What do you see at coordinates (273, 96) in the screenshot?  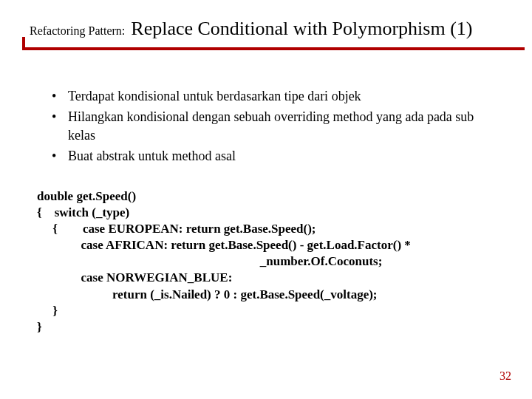 I see `list-item: • Terdapat kondisional untuk berdasarkan…` at bounding box center [273, 96].